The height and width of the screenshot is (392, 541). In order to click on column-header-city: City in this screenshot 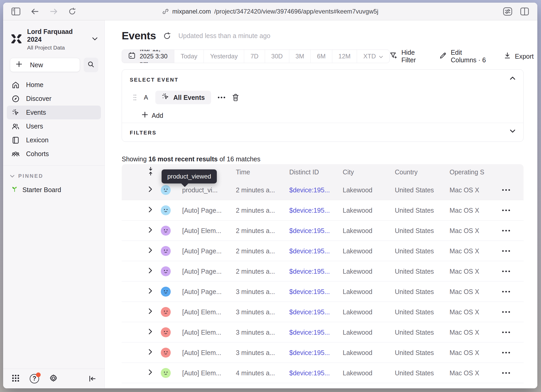, I will do `click(348, 172)`.